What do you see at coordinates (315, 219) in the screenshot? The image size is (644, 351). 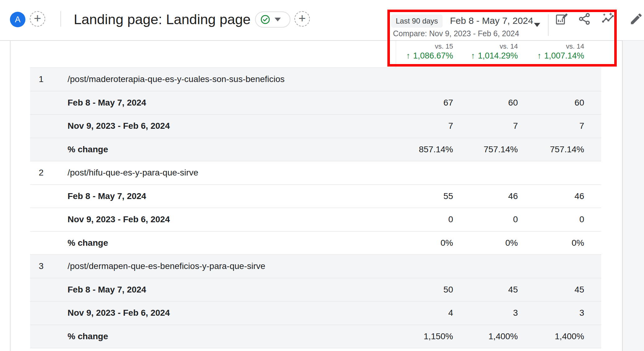 I see `table-row: Nov 9, 2023 - Feb 6, 2024 0 0 0` at bounding box center [315, 219].